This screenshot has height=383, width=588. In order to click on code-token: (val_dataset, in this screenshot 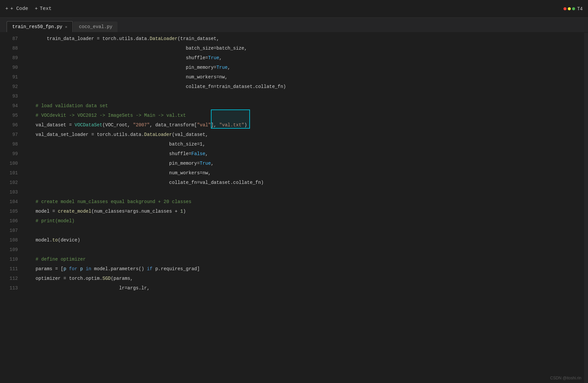, I will do `click(190, 135)`.